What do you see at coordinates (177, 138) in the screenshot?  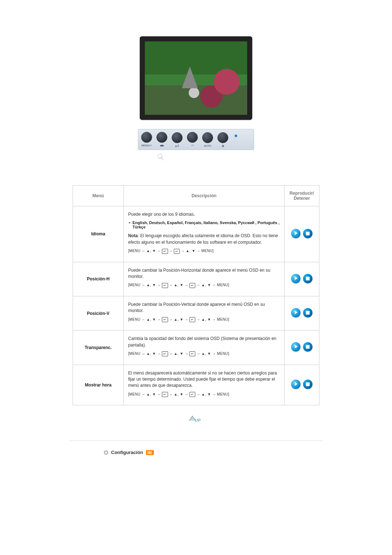 I see `panel-btn-up` at bounding box center [177, 138].